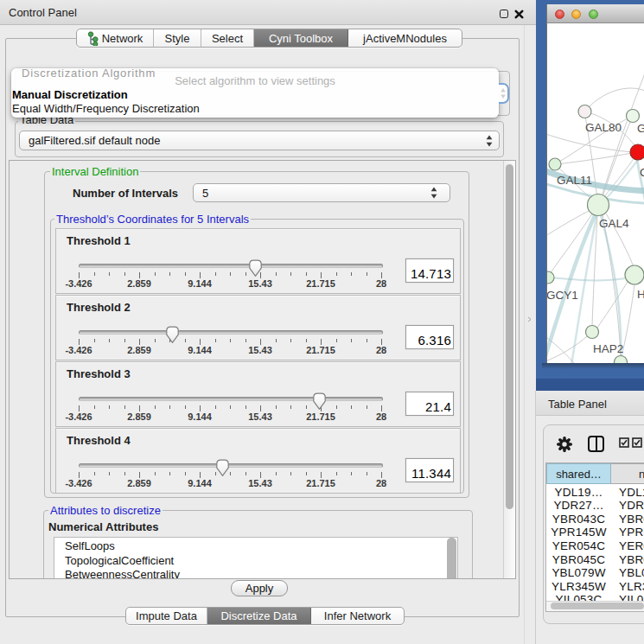 Image resolution: width=644 pixels, height=644 pixels. I want to click on svg-text: GCY1, so click(563, 296).